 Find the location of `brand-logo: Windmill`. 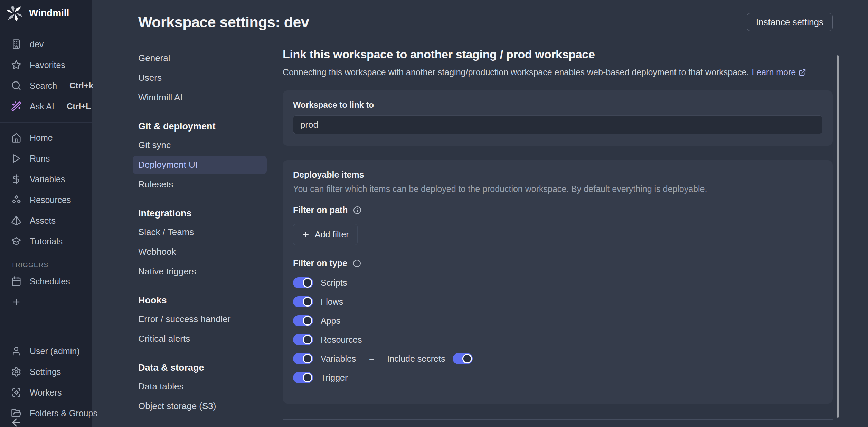

brand-logo: Windmill is located at coordinates (46, 13).